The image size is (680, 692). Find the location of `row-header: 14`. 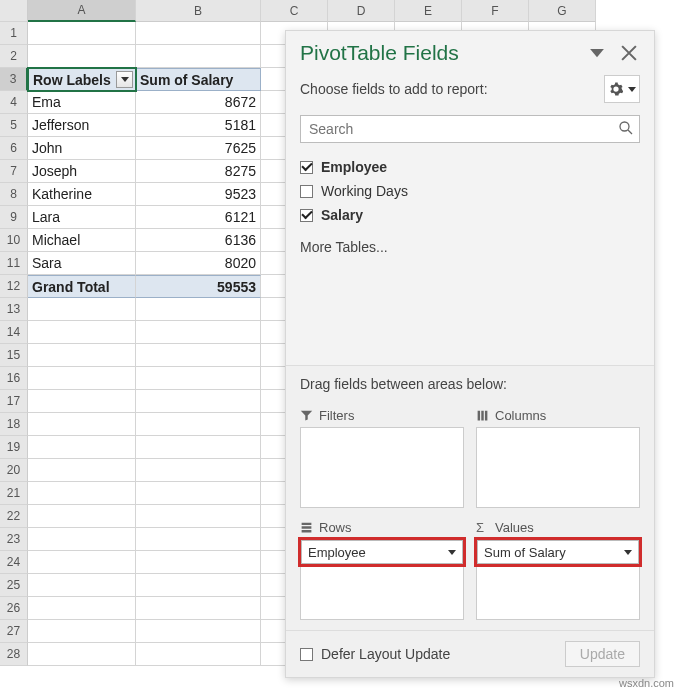

row-header: 14 is located at coordinates (14, 332).